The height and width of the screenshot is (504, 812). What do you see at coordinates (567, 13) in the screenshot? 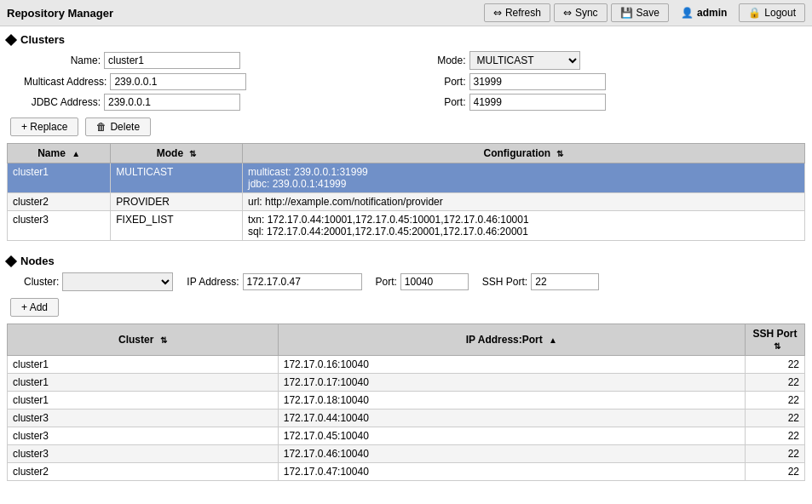
I see `sync-icon: ⇔` at bounding box center [567, 13].